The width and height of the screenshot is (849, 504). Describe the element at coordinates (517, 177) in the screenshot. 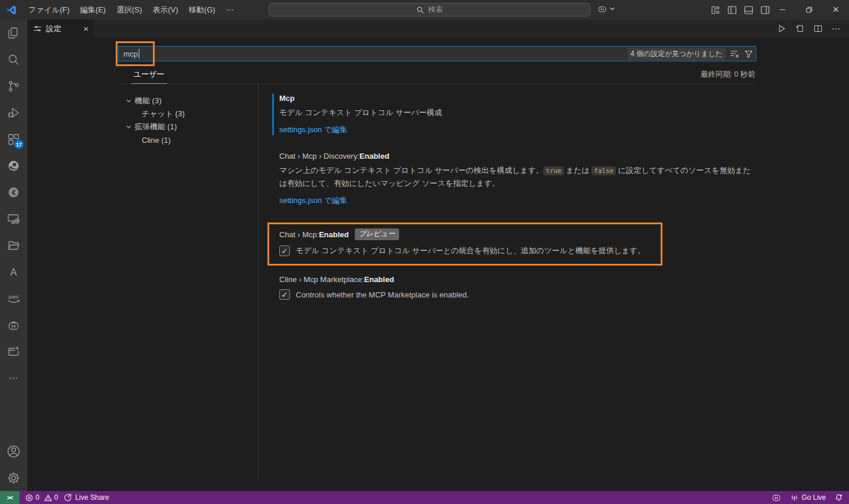

I see `setting-description: マシン上のモデル コンテキスト プロトコル サーバーの検出を構成します。true…` at that location.